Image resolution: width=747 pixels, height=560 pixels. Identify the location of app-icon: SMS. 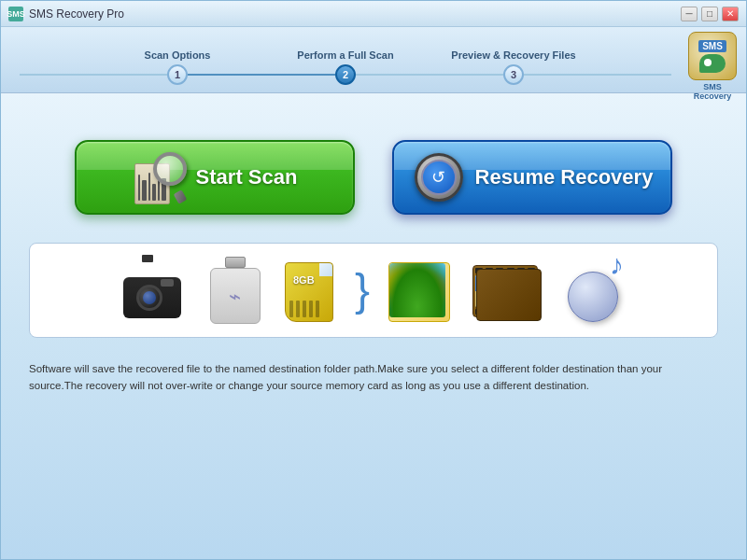
(16, 14).